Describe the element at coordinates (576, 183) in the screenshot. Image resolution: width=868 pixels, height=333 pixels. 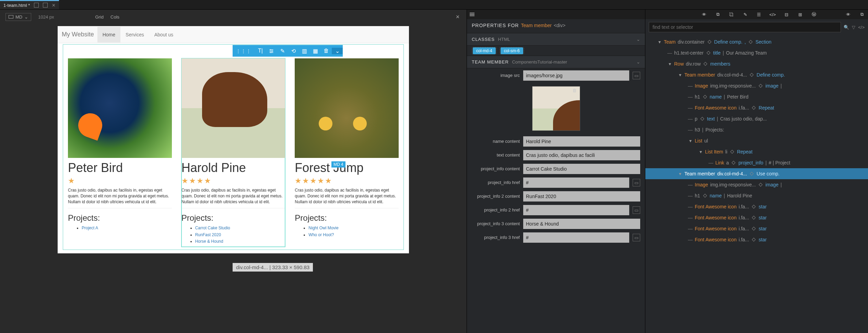
I see `project1-href-input` at that location.